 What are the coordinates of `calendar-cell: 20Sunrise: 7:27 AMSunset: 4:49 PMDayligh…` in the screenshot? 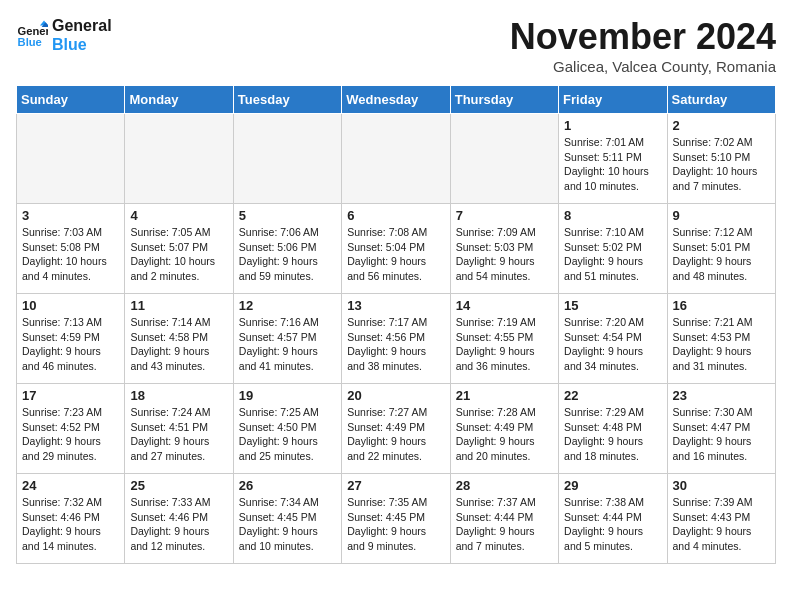 It's located at (396, 429).